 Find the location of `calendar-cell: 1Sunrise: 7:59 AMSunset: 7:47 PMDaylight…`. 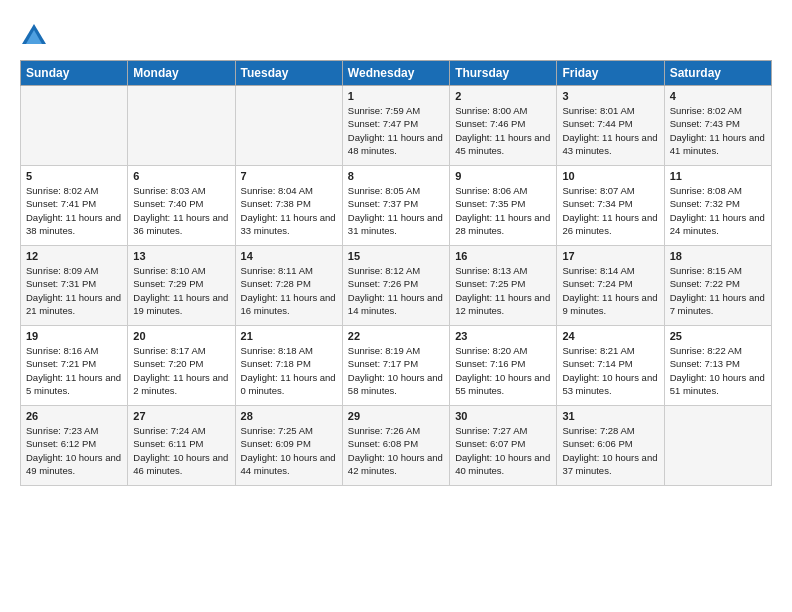

calendar-cell: 1Sunrise: 7:59 AMSunset: 7:47 PMDaylight… is located at coordinates (396, 126).